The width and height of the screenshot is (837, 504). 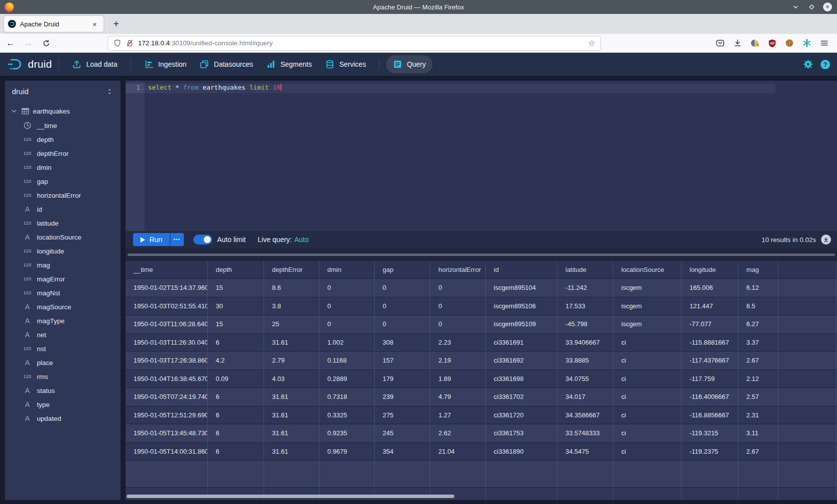 I want to click on sidebar-column-depthError: 123depthError, so click(x=63, y=153).